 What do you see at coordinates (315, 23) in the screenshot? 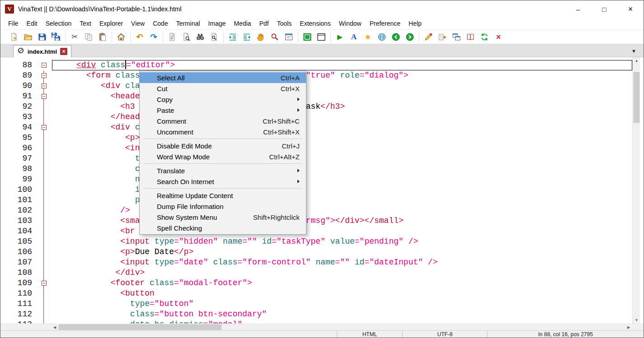
I see `menubar-item-extensions: Extensions` at bounding box center [315, 23].